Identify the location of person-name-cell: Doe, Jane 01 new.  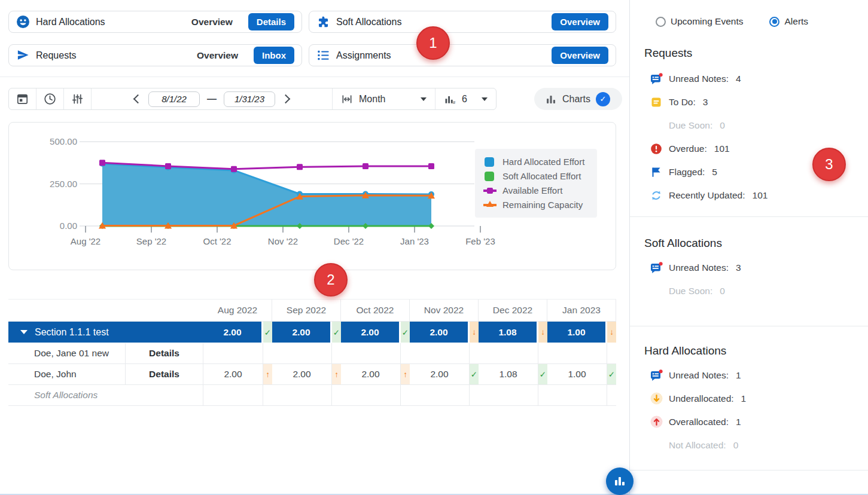
(67, 354).